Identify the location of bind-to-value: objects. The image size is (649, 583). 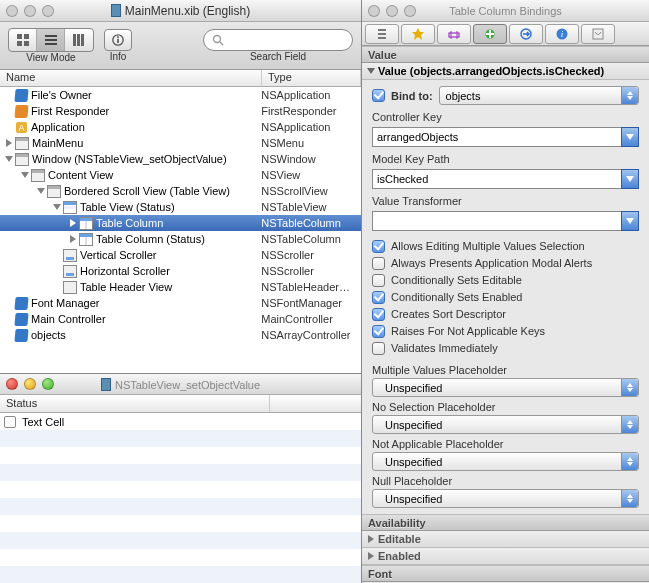
(464, 96).